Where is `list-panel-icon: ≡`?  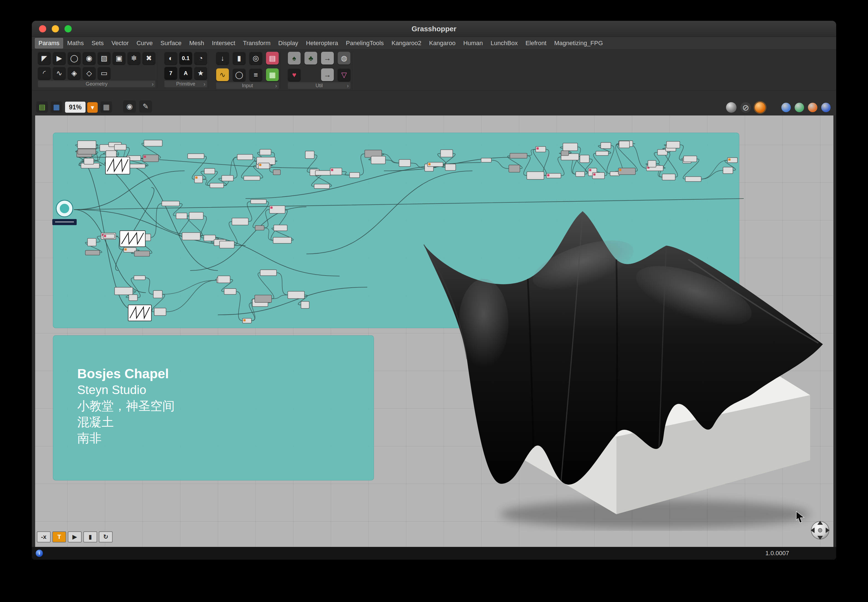 list-panel-icon: ≡ is located at coordinates (256, 75).